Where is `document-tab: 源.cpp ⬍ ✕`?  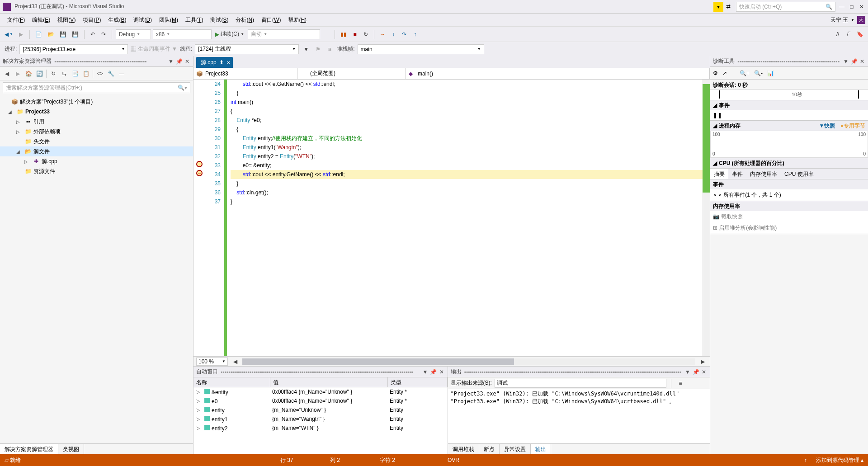 document-tab: 源.cpp ⬍ ✕ is located at coordinates (214, 62).